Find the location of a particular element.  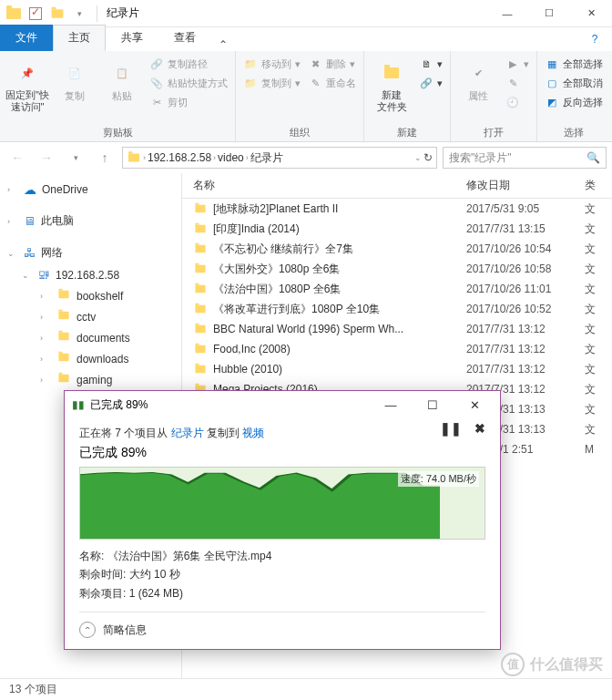

group-new-label: 新建 is located at coordinates (407, 131).